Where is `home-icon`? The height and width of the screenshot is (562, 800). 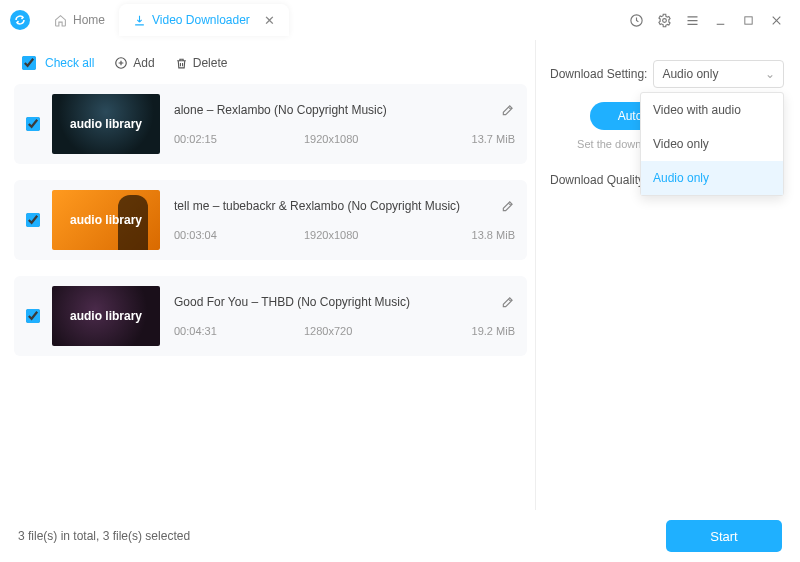 home-icon is located at coordinates (60, 20).